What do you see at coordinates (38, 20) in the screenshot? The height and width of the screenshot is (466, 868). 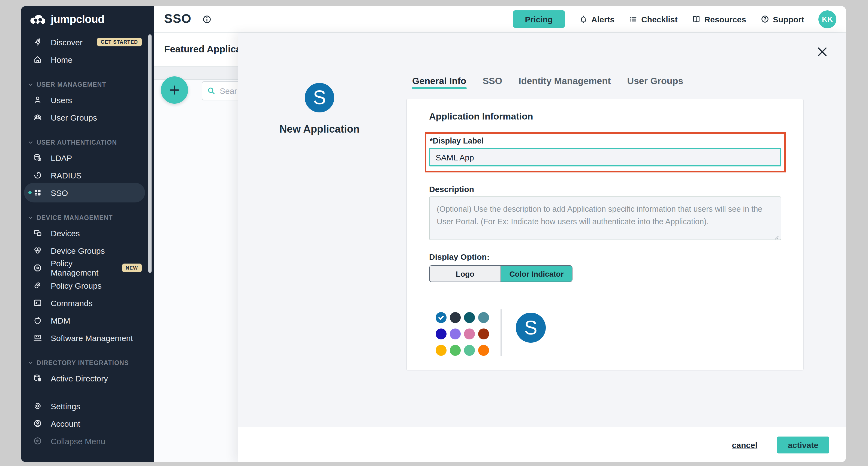 I see `cloud-logo-icon` at bounding box center [38, 20].